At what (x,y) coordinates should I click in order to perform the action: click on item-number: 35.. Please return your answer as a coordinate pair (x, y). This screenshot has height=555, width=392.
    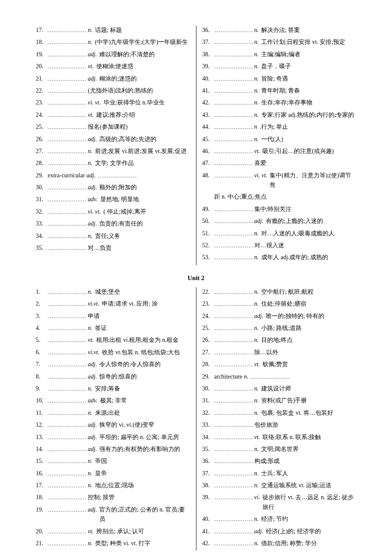
    Looking at the image, I should click on (208, 449).